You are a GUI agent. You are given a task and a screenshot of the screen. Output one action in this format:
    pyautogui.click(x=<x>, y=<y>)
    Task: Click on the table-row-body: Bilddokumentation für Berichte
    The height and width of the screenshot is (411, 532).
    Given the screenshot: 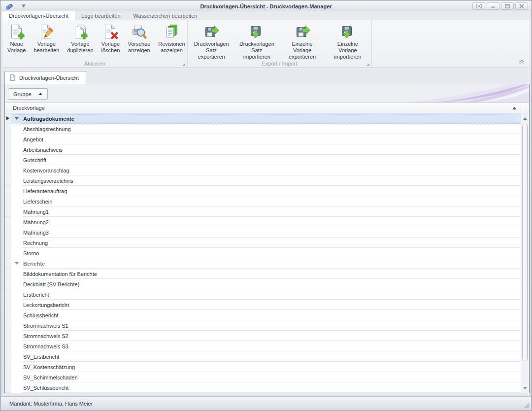 What is the action you would take?
    pyautogui.click(x=266, y=274)
    